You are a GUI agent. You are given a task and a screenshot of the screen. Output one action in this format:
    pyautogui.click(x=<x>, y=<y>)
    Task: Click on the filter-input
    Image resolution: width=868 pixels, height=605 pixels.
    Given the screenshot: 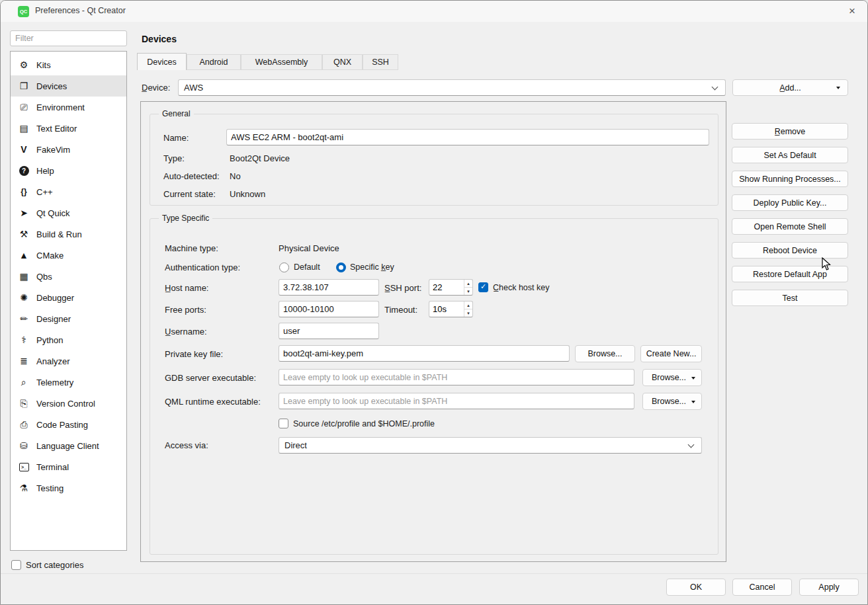 What is the action you would take?
    pyautogui.click(x=69, y=38)
    